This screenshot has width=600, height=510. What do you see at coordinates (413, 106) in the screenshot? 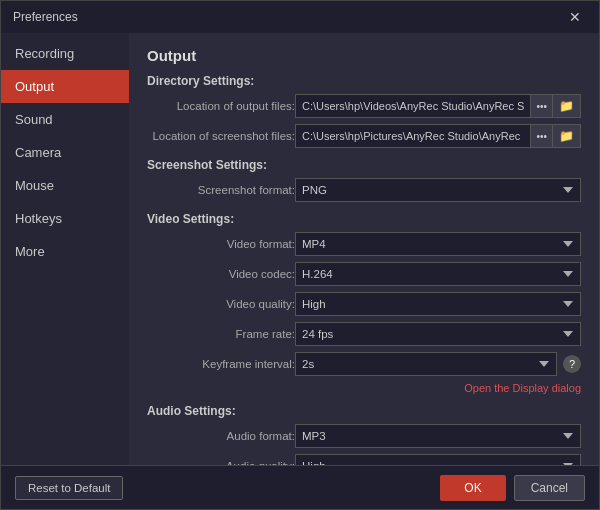
I see `output-path-input` at bounding box center [413, 106].